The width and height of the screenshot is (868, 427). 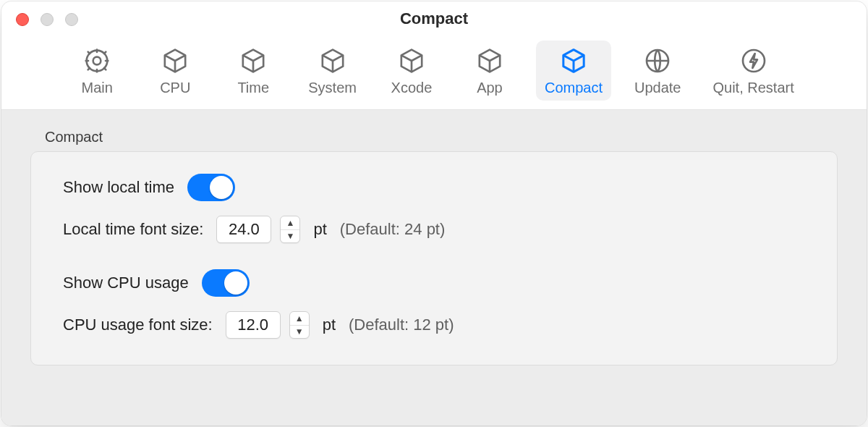 What do you see at coordinates (47, 20) in the screenshot?
I see `window-controls` at bounding box center [47, 20].